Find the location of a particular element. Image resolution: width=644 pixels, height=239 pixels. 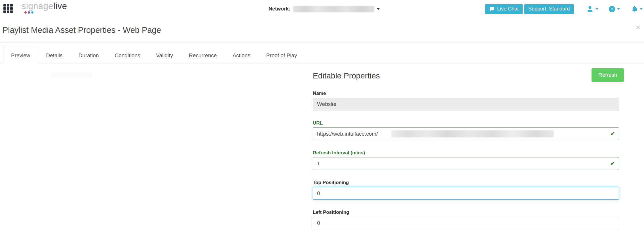

logo-dot-purple is located at coordinates (29, 12).